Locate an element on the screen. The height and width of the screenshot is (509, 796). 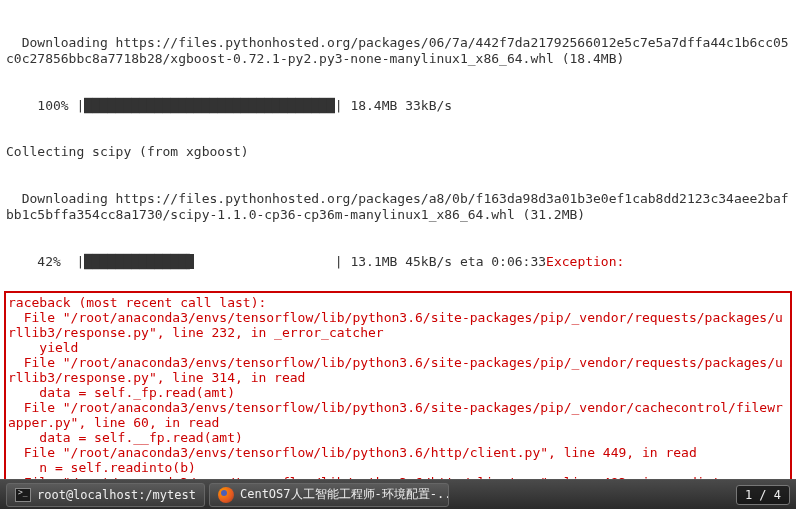
download-line-2: Downloading https://files.pythonhosted.o… is located at coordinates (398, 206).